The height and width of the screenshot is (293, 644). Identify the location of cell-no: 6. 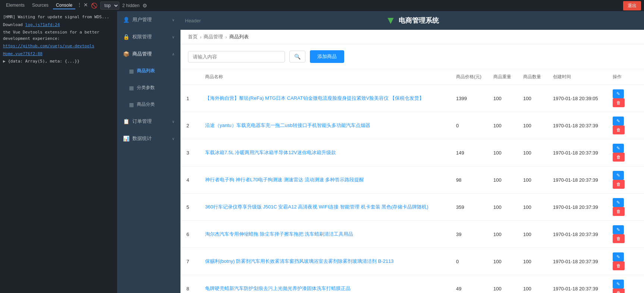
(190, 235).